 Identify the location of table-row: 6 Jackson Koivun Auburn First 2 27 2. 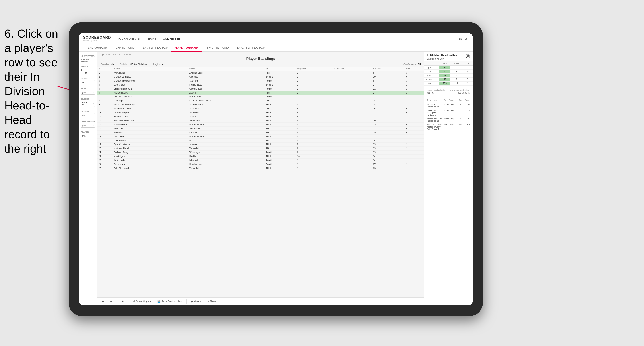
(261, 93).